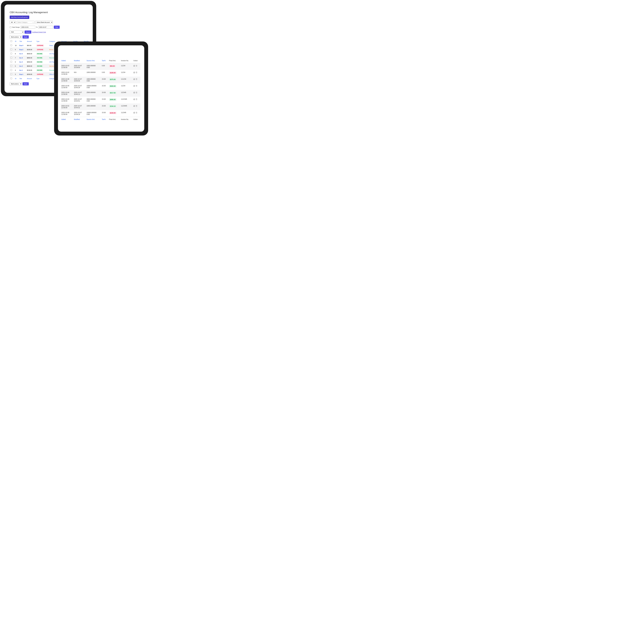 This screenshot has width=644, height=644. Describe the element at coordinates (127, 107) in the screenshot. I see `invoice-cell: 1123445` at that location.